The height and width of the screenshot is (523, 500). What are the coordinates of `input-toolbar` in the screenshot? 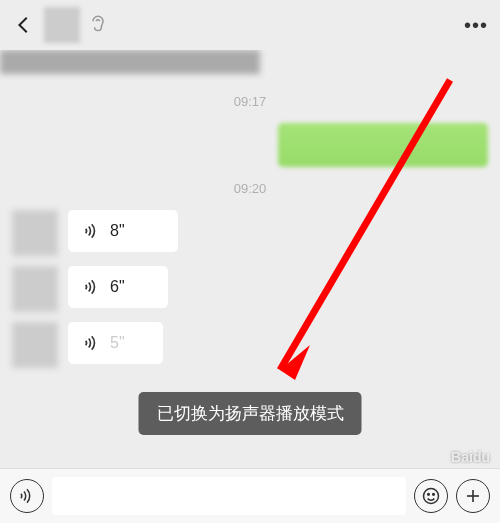 It's located at (250, 496).